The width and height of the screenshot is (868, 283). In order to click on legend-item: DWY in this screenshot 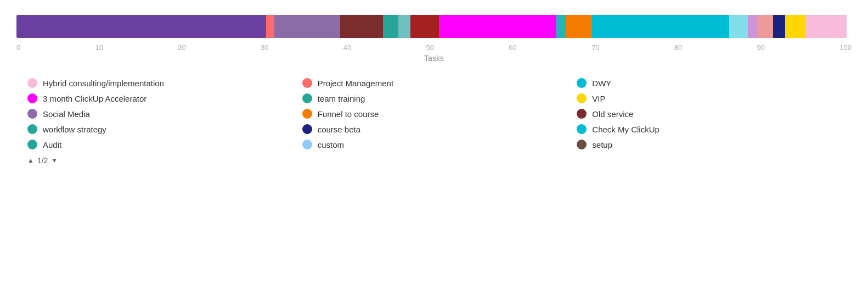, I will do `click(709, 83)`.